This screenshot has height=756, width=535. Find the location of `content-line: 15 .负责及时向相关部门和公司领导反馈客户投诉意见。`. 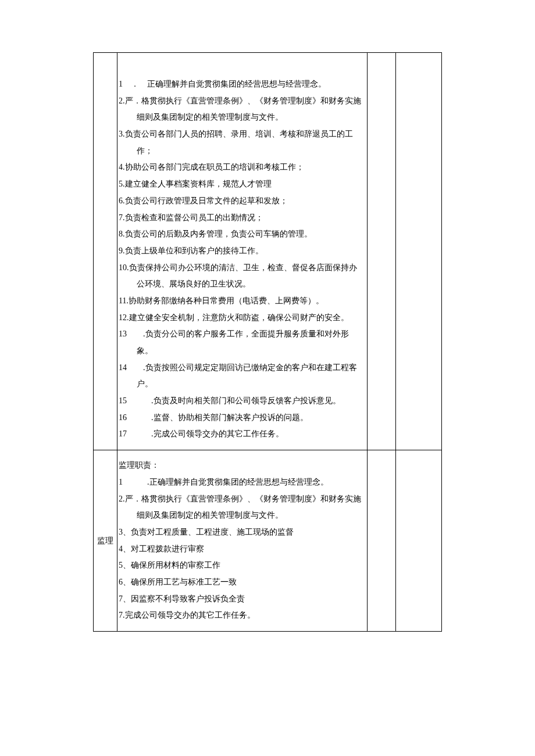

content-line: 15 .负责及时向相关部门和公司领导反馈客户投诉意见。 is located at coordinates (242, 401).